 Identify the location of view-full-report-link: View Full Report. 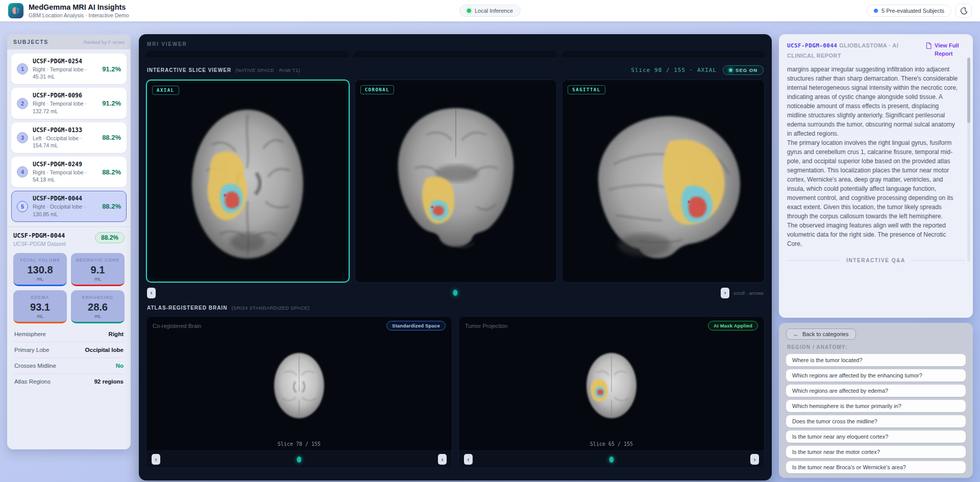
(945, 50).